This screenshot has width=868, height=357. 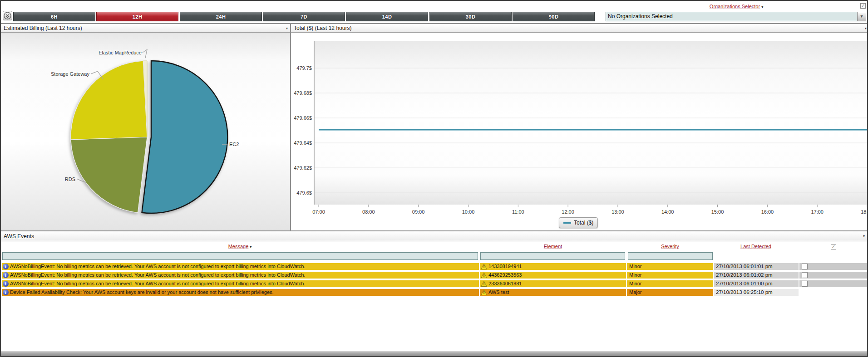 I want to click on event-element: 233364061881, so click(x=505, y=284).